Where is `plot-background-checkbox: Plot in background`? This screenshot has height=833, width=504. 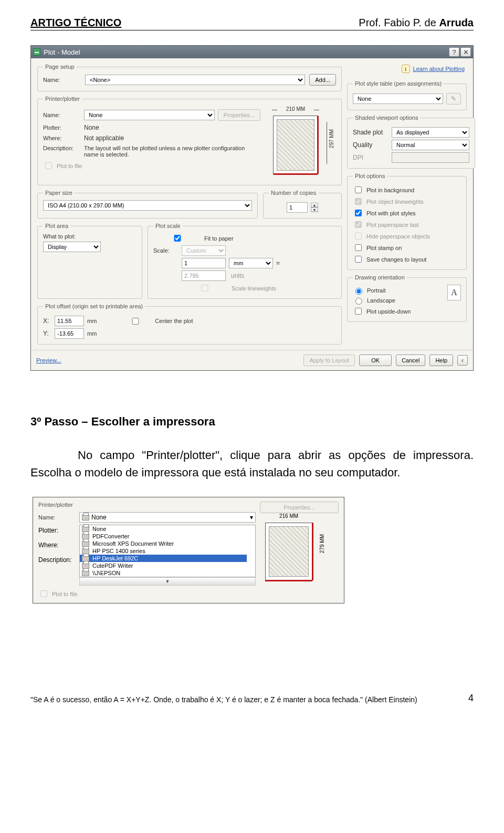
plot-background-checkbox: Plot in background is located at coordinates (407, 190).